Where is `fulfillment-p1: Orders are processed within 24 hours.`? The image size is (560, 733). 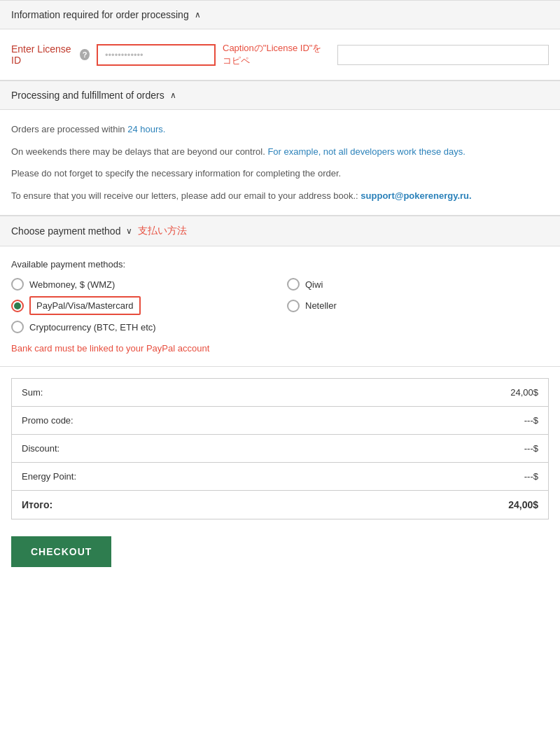 fulfillment-p1: Orders are processed within 24 hours. is located at coordinates (280, 130).